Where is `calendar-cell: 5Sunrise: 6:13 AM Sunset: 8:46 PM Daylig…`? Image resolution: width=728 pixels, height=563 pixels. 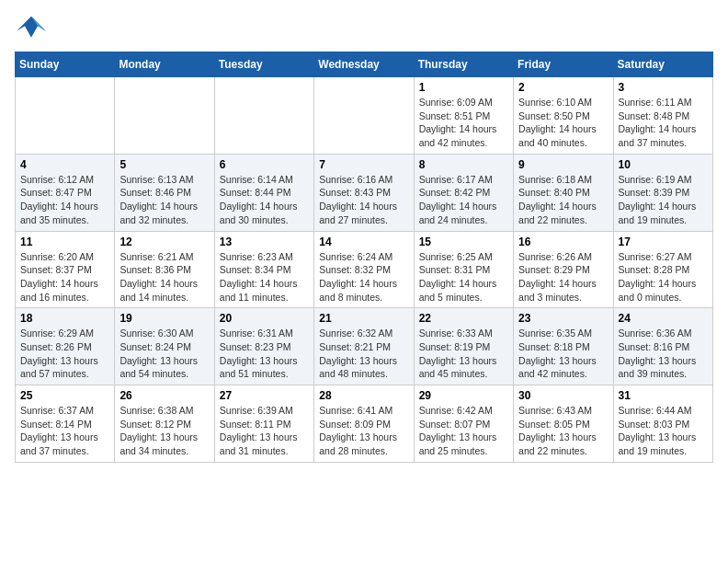 calendar-cell: 5Sunrise: 6:13 AM Sunset: 8:46 PM Daylig… is located at coordinates (165, 192).